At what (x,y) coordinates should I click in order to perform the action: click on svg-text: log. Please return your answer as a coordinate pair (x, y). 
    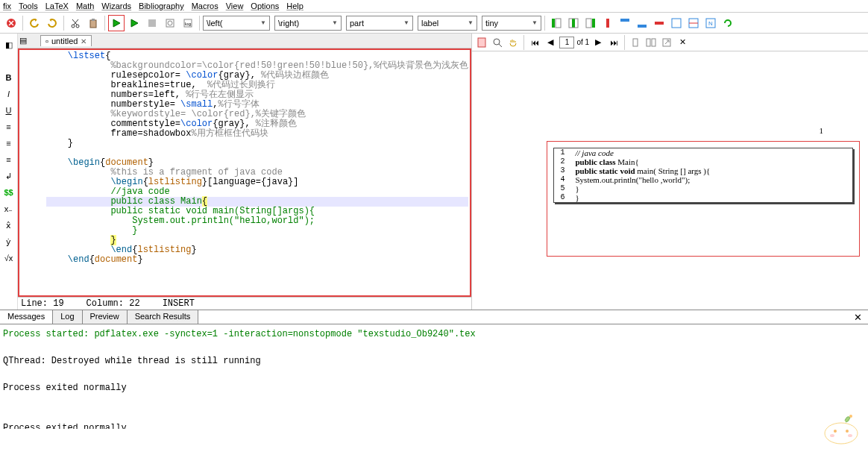
    Looking at the image, I should click on (188, 24).